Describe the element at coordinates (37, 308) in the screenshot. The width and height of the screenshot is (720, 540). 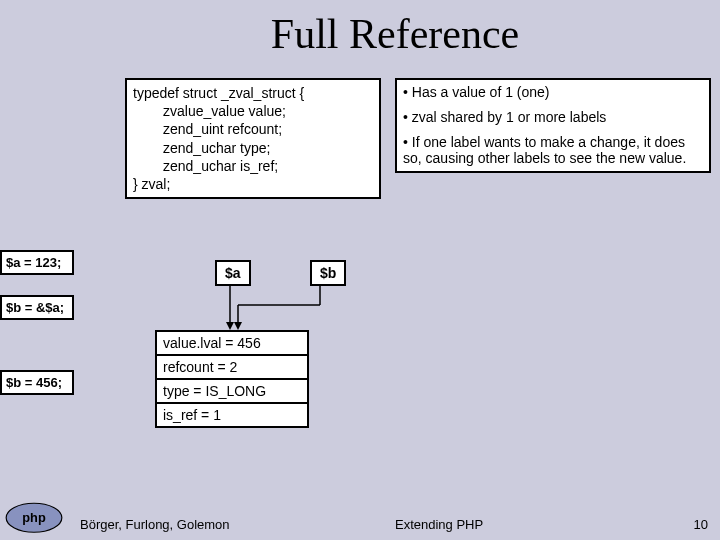
I see `code-line-b: $b = &$a;` at that location.